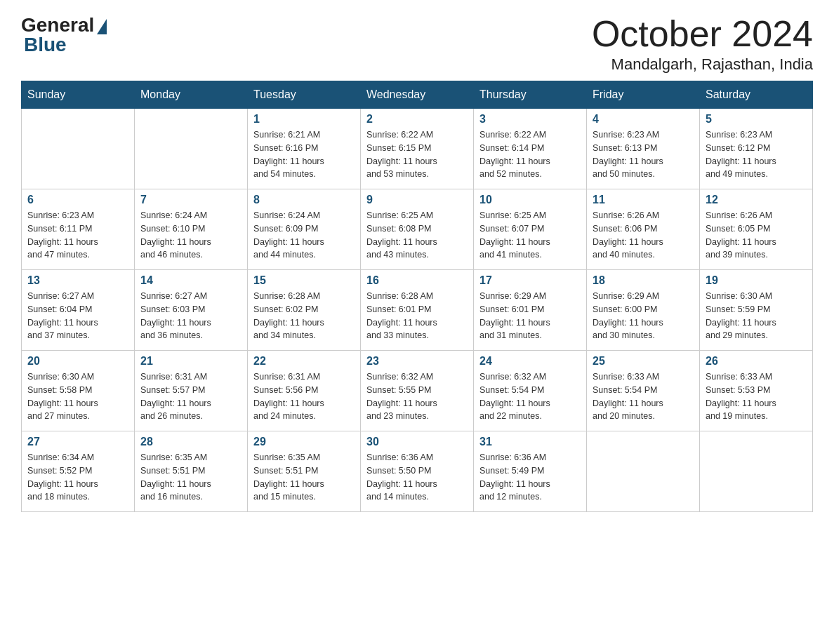 Image resolution: width=834 pixels, height=644 pixels. Describe the element at coordinates (417, 200) in the screenshot. I see `day-number: 9` at that location.